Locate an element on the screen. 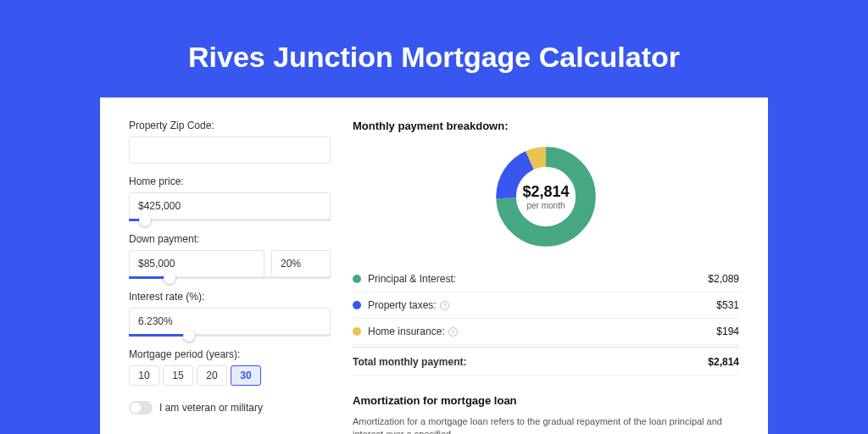 This screenshot has height=434, width=868. period-btn-10: 10 is located at coordinates (144, 376).